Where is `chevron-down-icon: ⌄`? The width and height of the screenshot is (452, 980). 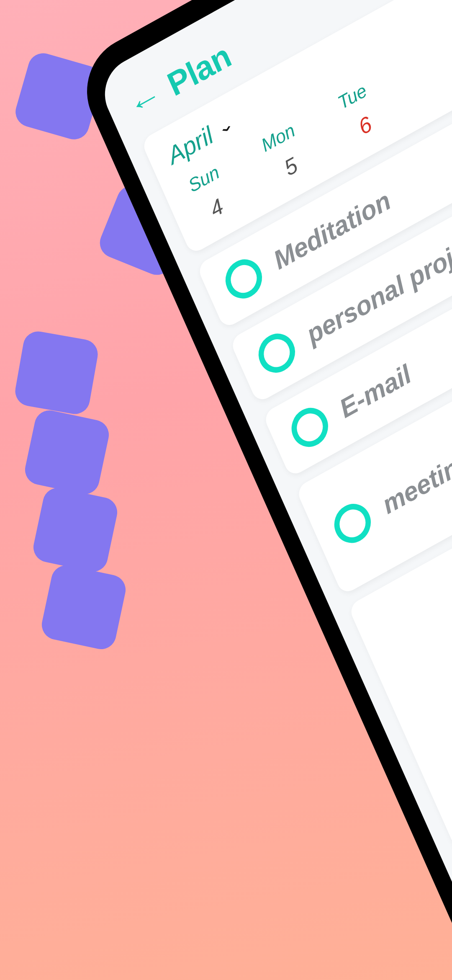 chevron-down-icon: ⌄ is located at coordinates (226, 126).